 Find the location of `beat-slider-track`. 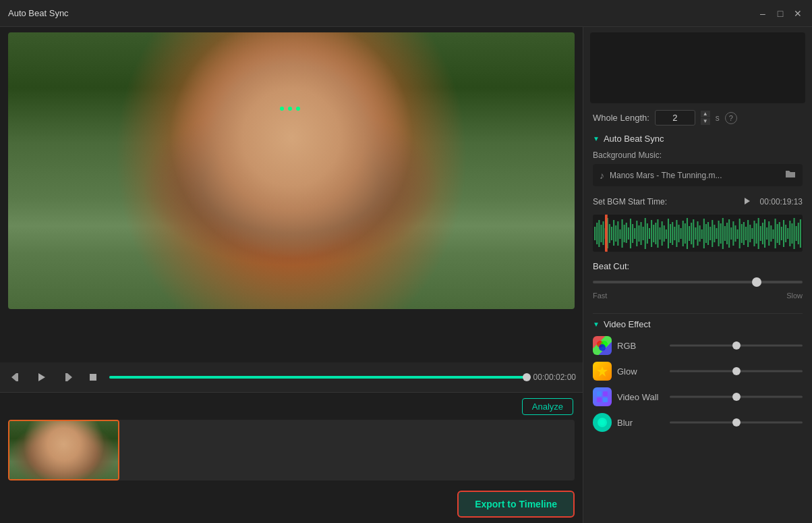

beat-slider-track is located at coordinates (697, 282).